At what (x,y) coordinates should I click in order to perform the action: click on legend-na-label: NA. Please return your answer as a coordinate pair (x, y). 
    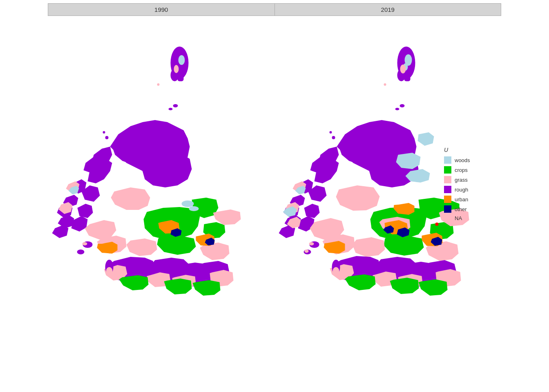
    Looking at the image, I should click on (469, 218).